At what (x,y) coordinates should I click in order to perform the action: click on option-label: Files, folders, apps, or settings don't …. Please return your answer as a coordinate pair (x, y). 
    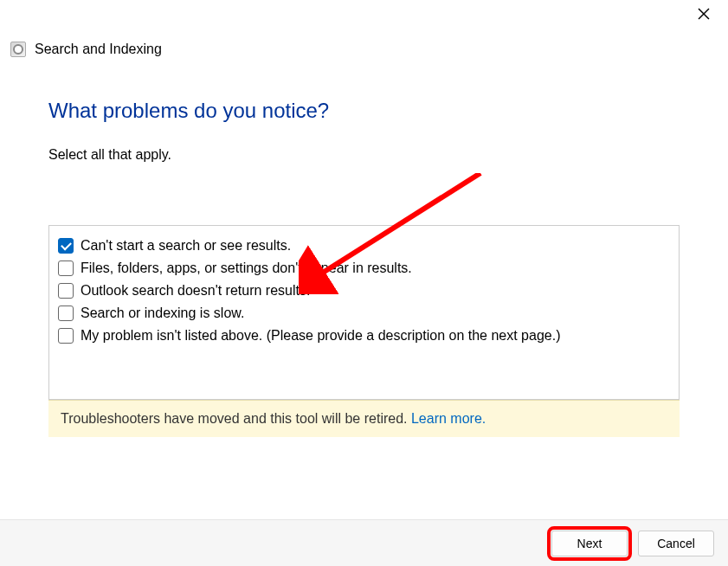
    Looking at the image, I should click on (246, 268).